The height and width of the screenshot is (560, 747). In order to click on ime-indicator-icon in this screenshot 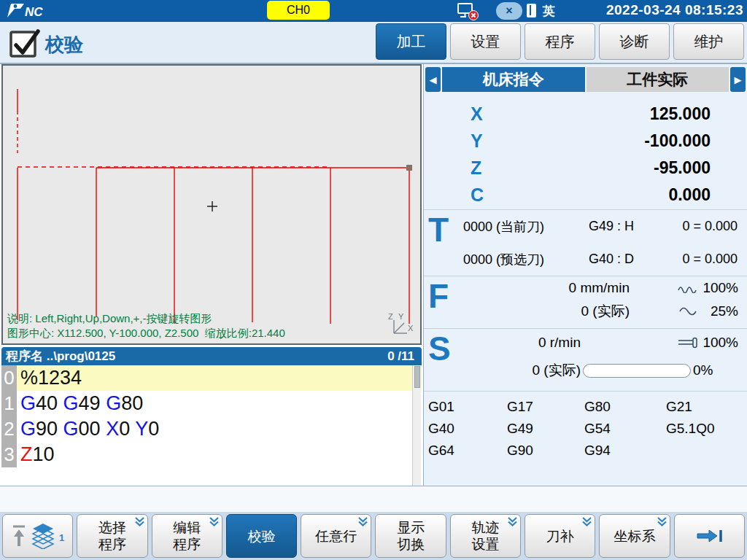, I will do `click(531, 10)`.